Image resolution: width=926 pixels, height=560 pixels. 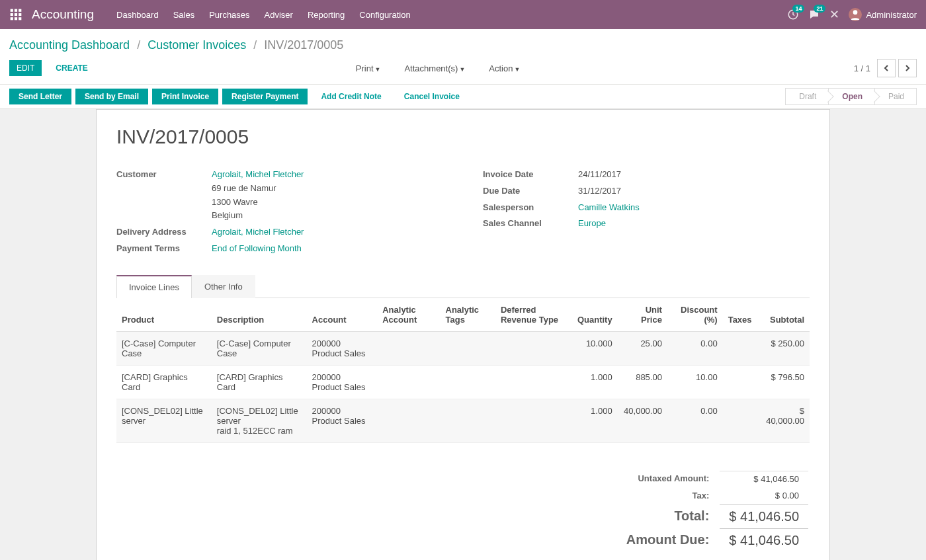 What do you see at coordinates (258, 233) in the screenshot?
I see `delivery-address-link: Agrolait, Michel Fletcher` at bounding box center [258, 233].